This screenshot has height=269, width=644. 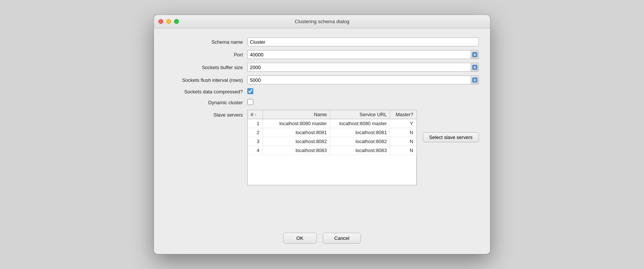 I want to click on sockets-buffer-spinbox, so click(x=363, y=67).